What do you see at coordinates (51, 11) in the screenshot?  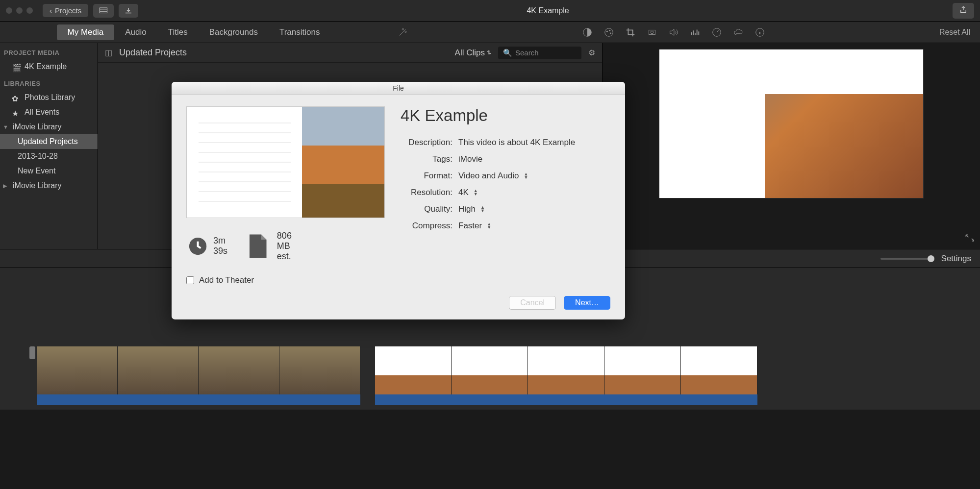 I see `chevron-left-icon: ‹` at bounding box center [51, 11].